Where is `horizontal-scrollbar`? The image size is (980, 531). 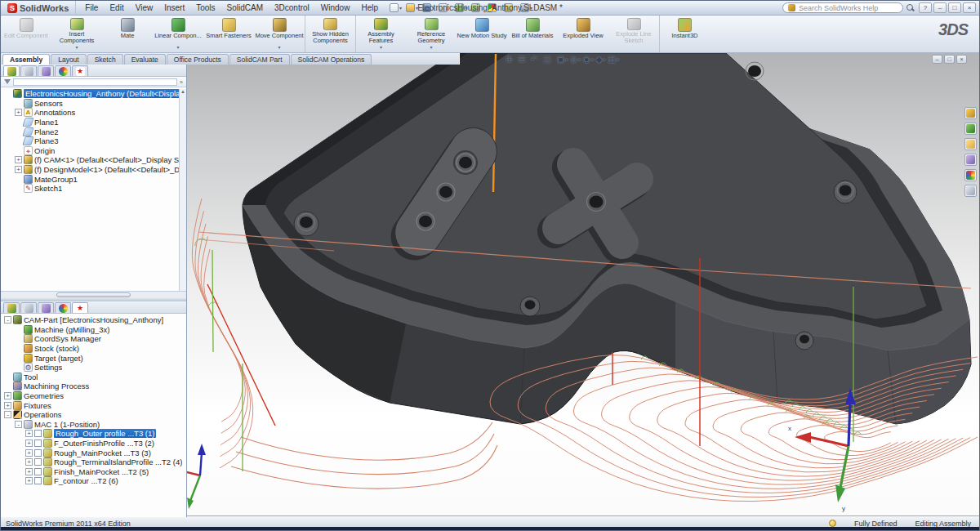 horizontal-scrollbar is located at coordinates (93, 294).